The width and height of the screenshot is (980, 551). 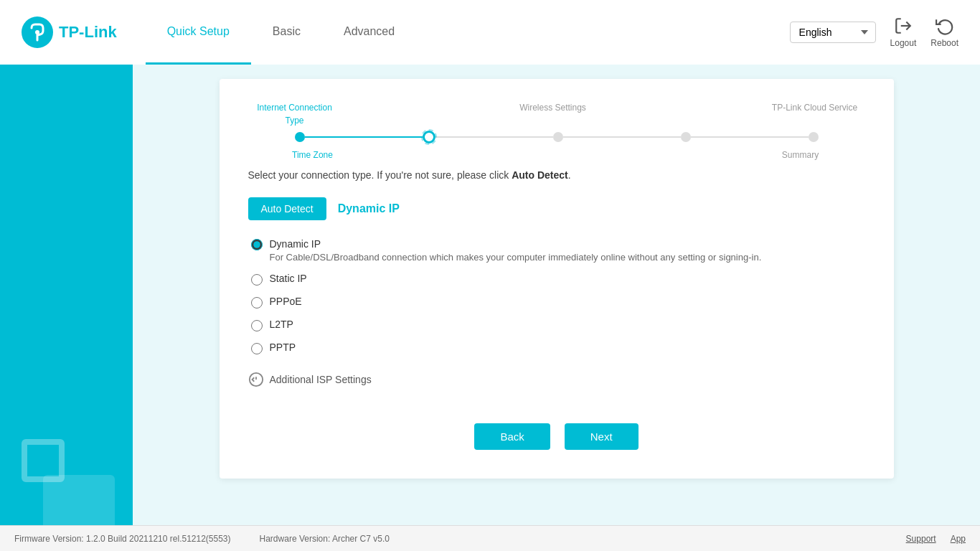 What do you see at coordinates (123, 539) in the screenshot?
I see `firmware-version: Firmware Version: 1.2.0 Build 20211210 r…` at bounding box center [123, 539].